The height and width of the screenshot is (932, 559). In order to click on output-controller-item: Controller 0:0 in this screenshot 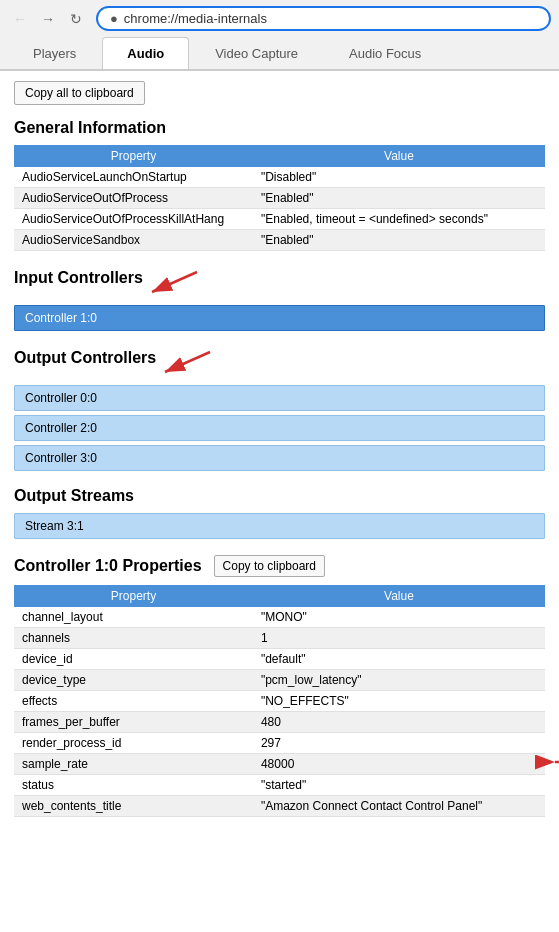, I will do `click(280, 398)`.